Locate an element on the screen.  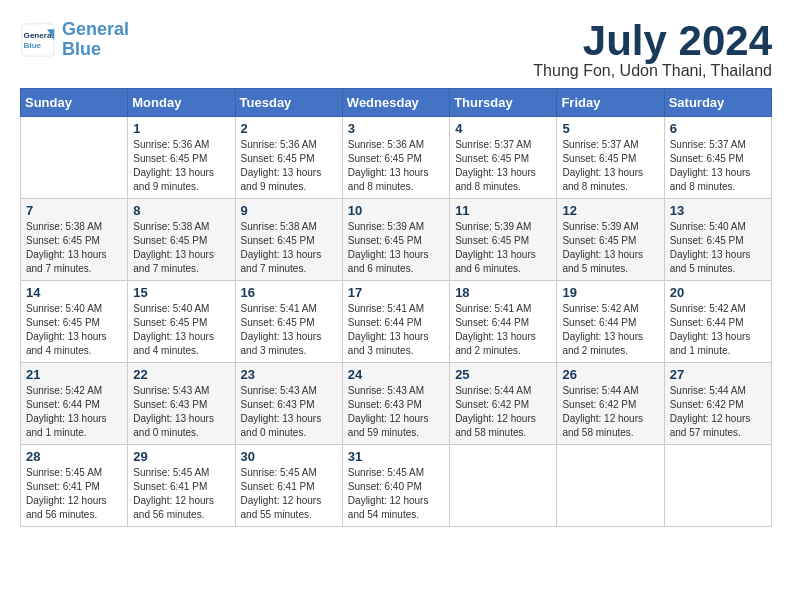
calendar-day-header: Saturday is located at coordinates (718, 103).